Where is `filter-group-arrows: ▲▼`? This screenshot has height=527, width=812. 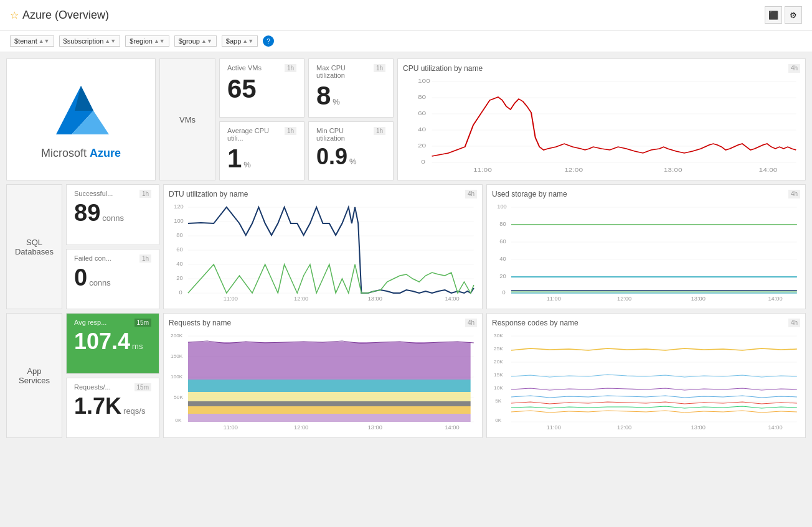
filter-group-arrows: ▲▼ is located at coordinates (207, 41).